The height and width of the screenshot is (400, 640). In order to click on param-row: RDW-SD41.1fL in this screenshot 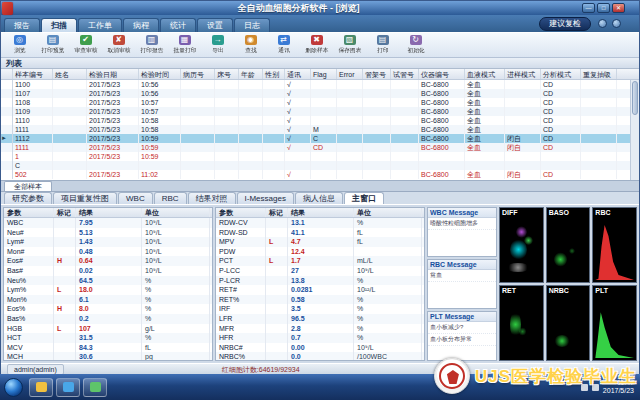, I will do `click(320, 233)`.